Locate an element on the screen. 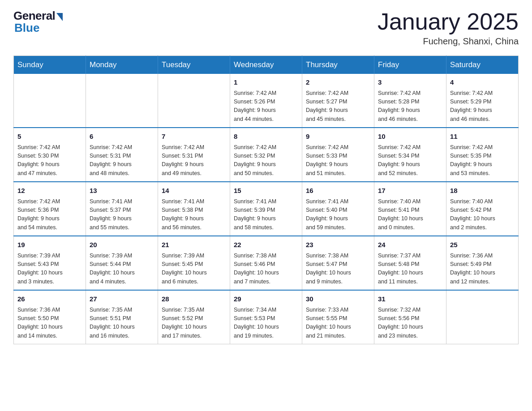 The width and height of the screenshot is (532, 411). day-info: Sunrise: 7:35 AM Sunset: 5:51 PM Dayligh… is located at coordinates (122, 323).